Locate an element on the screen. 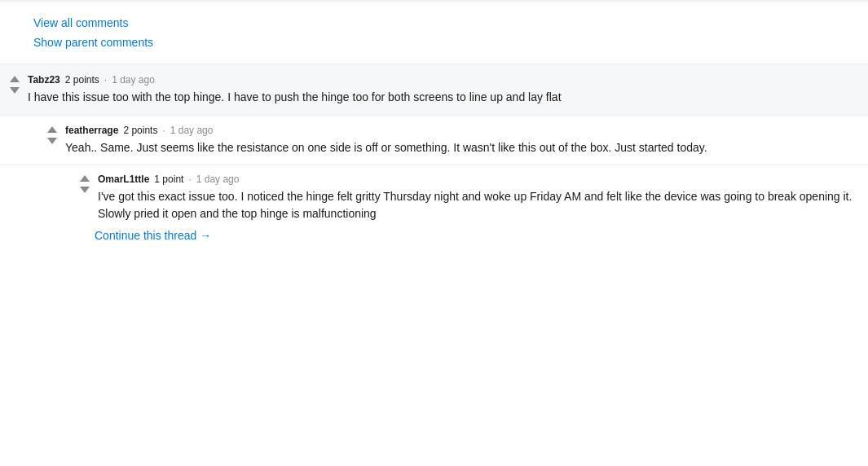 The height and width of the screenshot is (466, 868). points-3: 1 point is located at coordinates (169, 179).